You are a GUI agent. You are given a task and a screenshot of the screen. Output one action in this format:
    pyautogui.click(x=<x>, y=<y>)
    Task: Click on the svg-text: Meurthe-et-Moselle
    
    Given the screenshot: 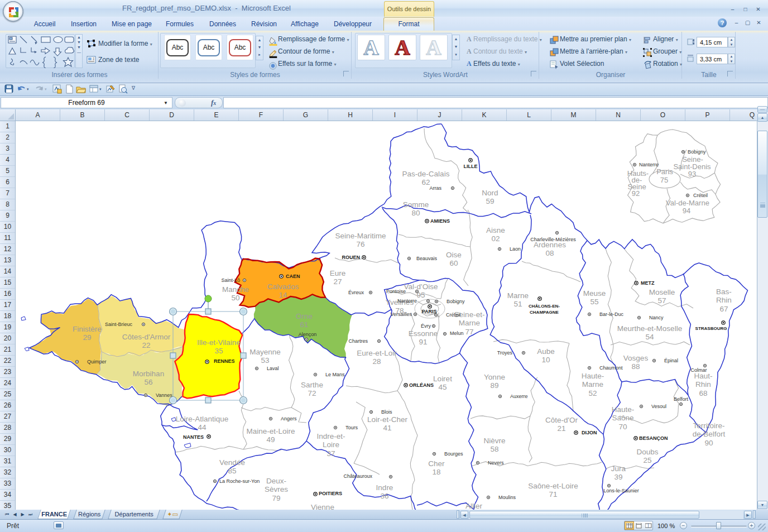 What is the action you would take?
    pyautogui.click(x=650, y=328)
    